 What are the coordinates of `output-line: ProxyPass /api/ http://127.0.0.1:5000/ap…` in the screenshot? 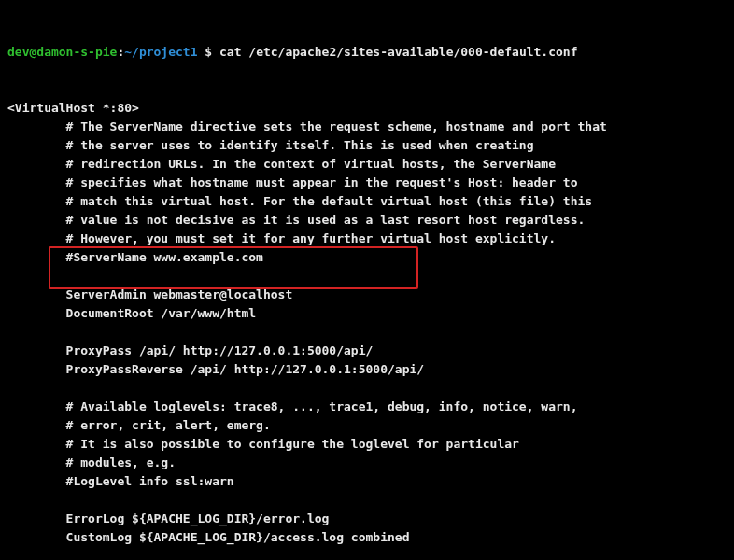 It's located at (367, 351).